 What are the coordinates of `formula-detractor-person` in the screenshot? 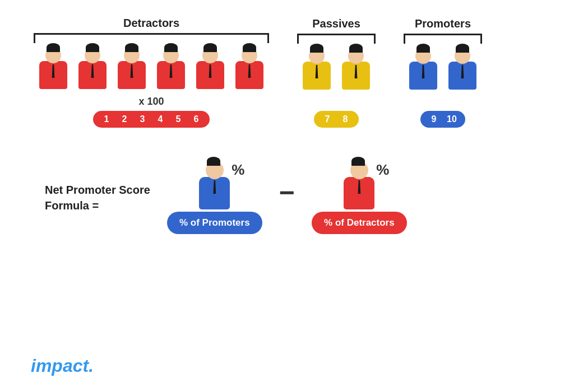 It's located at (359, 185).